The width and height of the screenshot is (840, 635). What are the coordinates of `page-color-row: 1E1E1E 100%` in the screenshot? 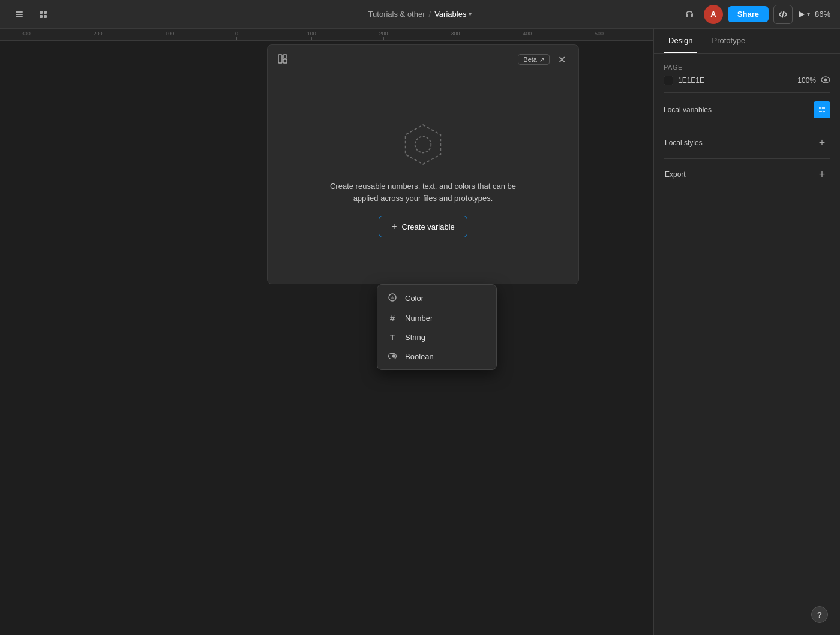 It's located at (747, 80).